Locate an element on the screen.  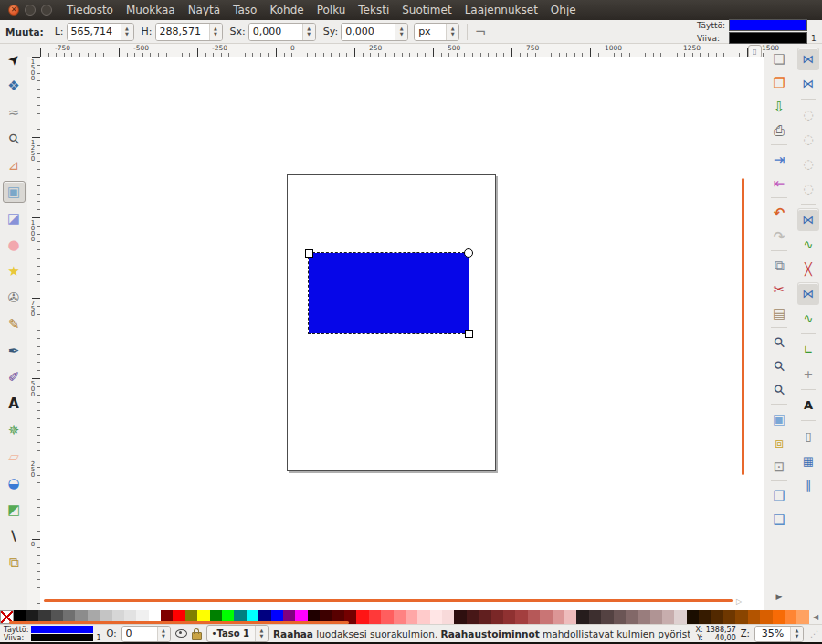
paint-bucket-tool: ◒ is located at coordinates (15, 483).